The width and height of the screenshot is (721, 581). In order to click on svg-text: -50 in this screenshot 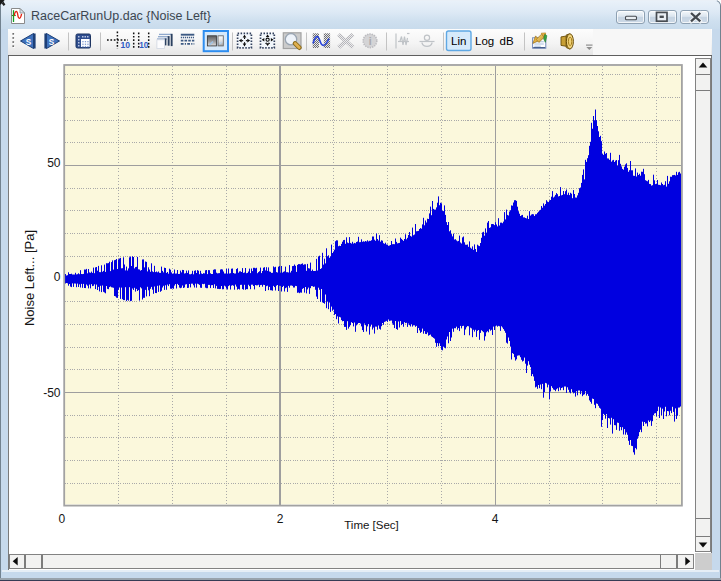, I will do `click(52, 393)`.